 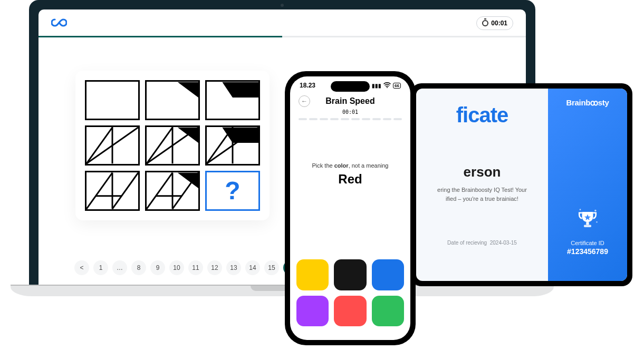 I want to click on screen-title: Brain Speed, so click(x=350, y=101).